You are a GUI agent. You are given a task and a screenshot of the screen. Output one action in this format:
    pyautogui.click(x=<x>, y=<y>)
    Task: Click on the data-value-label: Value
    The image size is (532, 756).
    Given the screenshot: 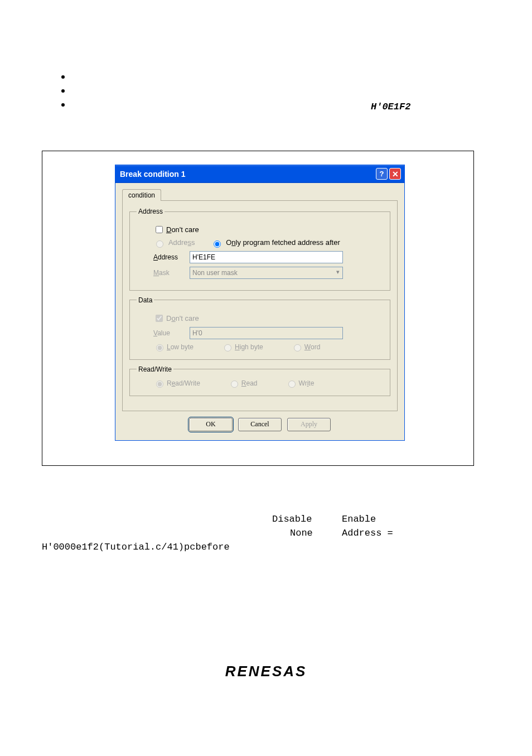 What is the action you would take?
    pyautogui.click(x=163, y=333)
    